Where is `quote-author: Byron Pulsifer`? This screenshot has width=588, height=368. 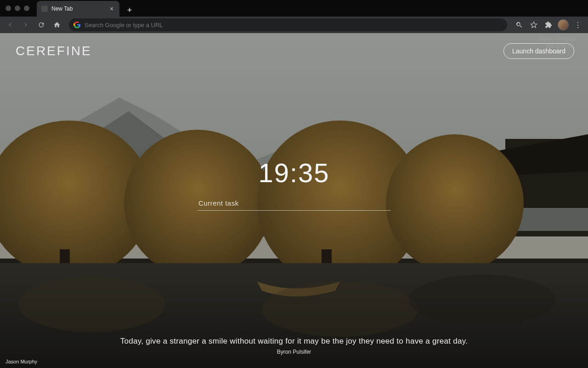
quote-author: Byron Pulsifer is located at coordinates (294, 352).